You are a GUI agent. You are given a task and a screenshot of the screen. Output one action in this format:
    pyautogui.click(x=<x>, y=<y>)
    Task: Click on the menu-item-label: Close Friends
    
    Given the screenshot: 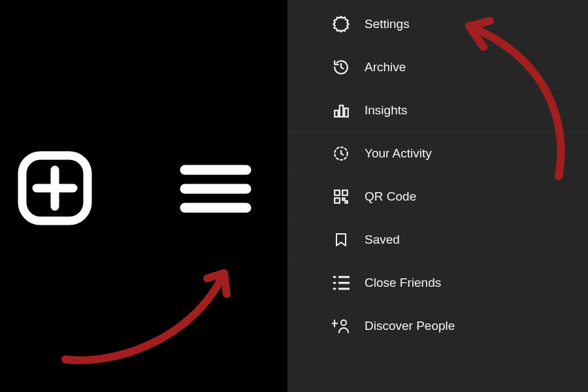 What is the action you would take?
    pyautogui.click(x=402, y=283)
    